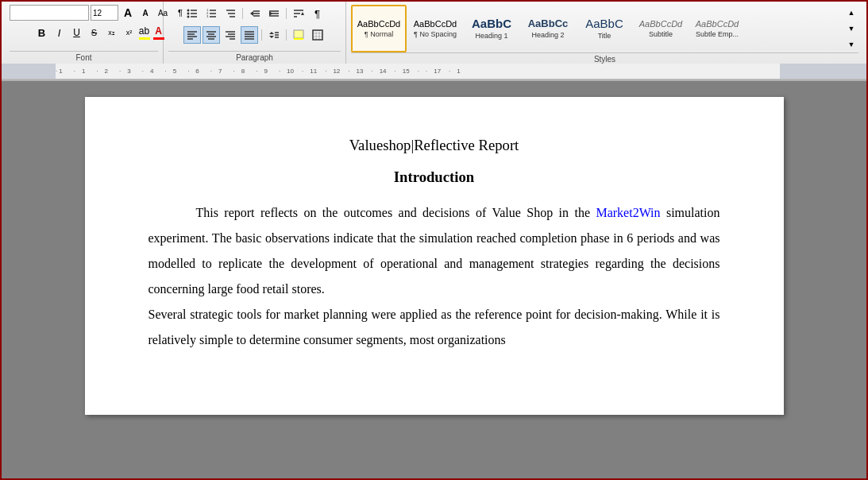 The height and width of the screenshot is (480, 868). I want to click on styles-group-label: Styles, so click(605, 58).